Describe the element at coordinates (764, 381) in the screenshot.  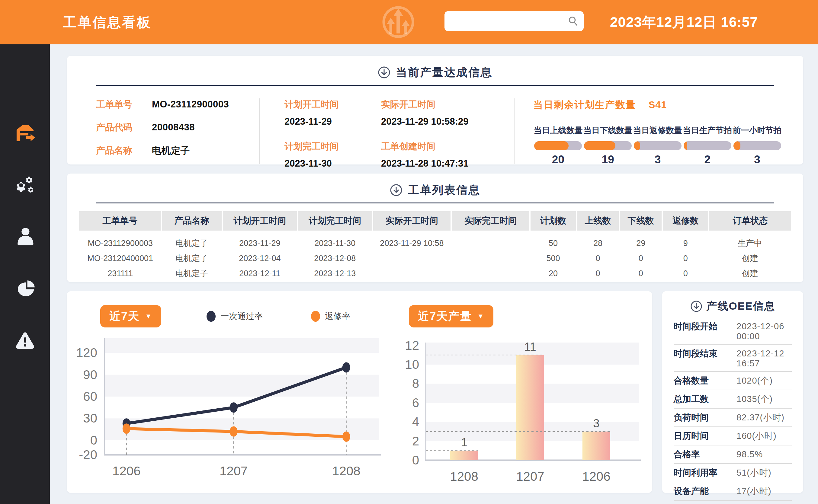
I see `oee-value: 1020(个)` at that location.